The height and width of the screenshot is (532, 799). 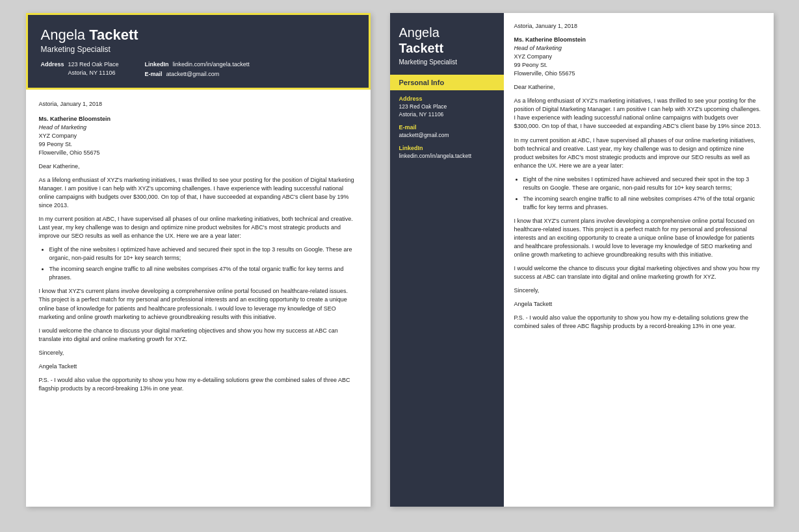 What do you see at coordinates (447, 127) in the screenshot?
I see `sidebar-email-label: E-mail` at bounding box center [447, 127].